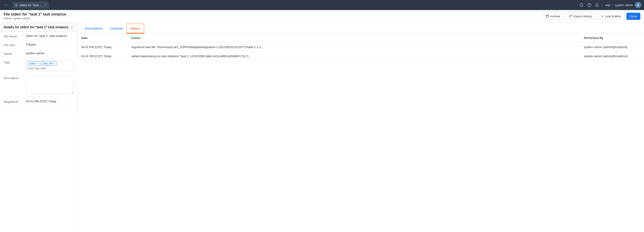  Describe the element at coordinates (38, 36) in the screenshot. I see `file-name-row: File Name stderr for "task 1" task insta…` at that location.